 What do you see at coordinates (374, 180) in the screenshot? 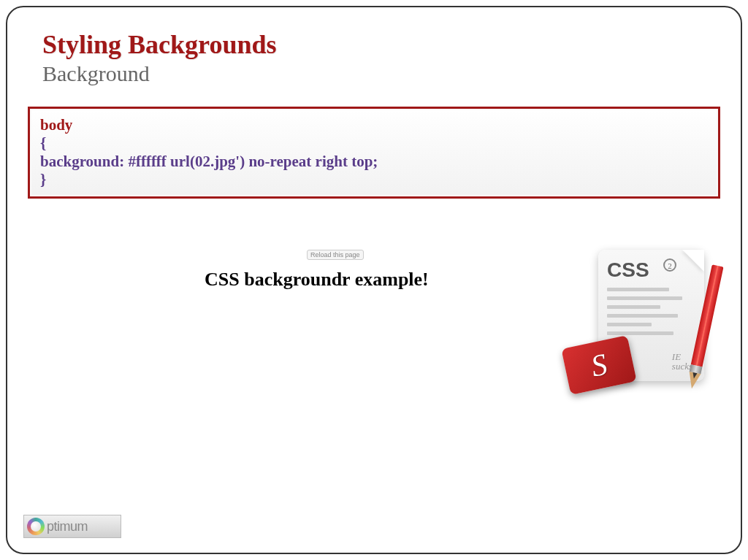
I see `code-close-brace: }` at bounding box center [374, 180].